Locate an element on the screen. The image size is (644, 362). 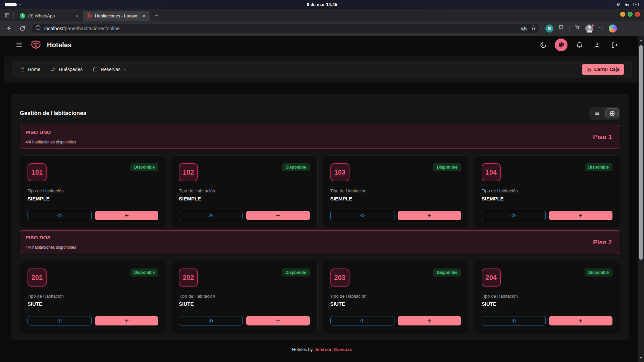
reload-button is located at coordinates (22, 28).